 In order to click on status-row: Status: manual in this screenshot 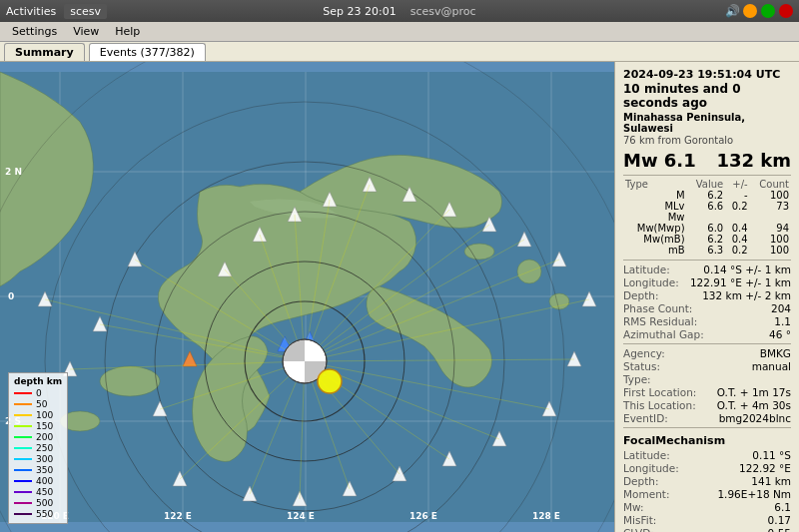, I will do `click(707, 366)`.